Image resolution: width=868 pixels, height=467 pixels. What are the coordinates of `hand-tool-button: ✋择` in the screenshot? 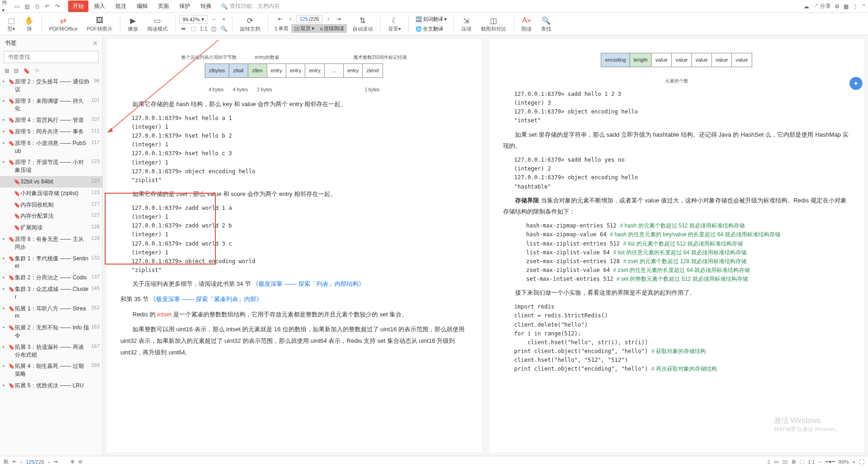 It's located at (29, 24).